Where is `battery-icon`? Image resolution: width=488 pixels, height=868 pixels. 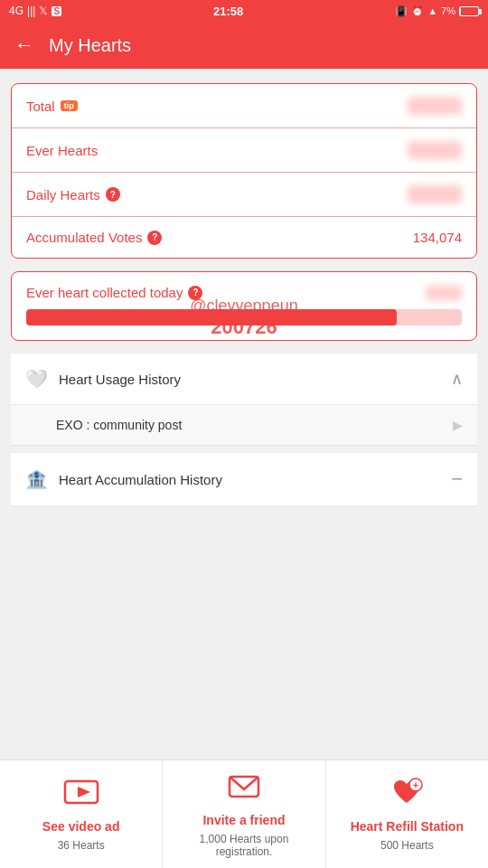 battery-icon is located at coordinates (469, 11).